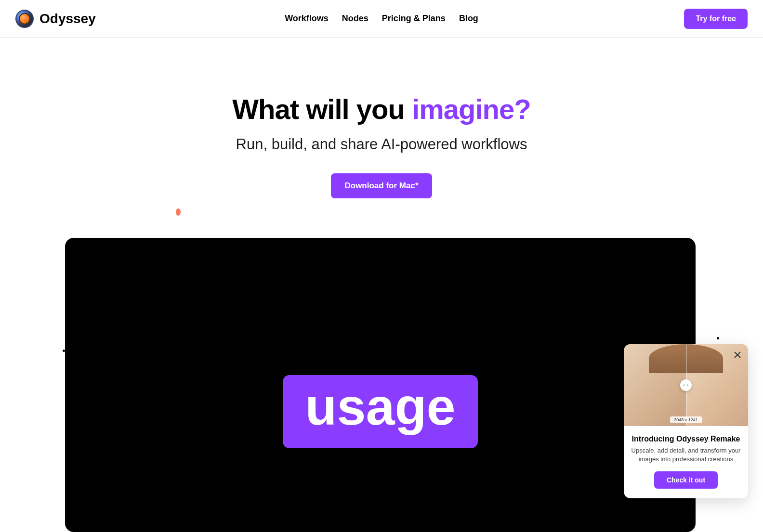 The width and height of the screenshot is (763, 532). What do you see at coordinates (56, 19) in the screenshot?
I see `logo-group: Odyssey` at bounding box center [56, 19].